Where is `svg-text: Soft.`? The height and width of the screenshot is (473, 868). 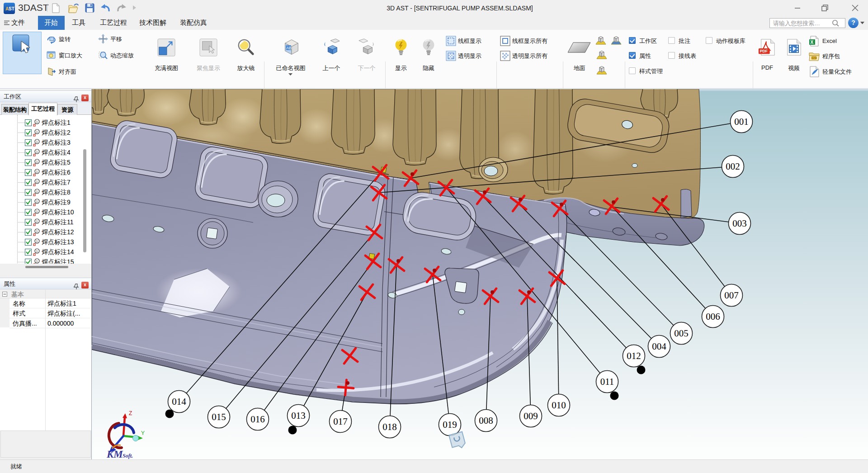 svg-text: Soft. is located at coordinates (127, 456).